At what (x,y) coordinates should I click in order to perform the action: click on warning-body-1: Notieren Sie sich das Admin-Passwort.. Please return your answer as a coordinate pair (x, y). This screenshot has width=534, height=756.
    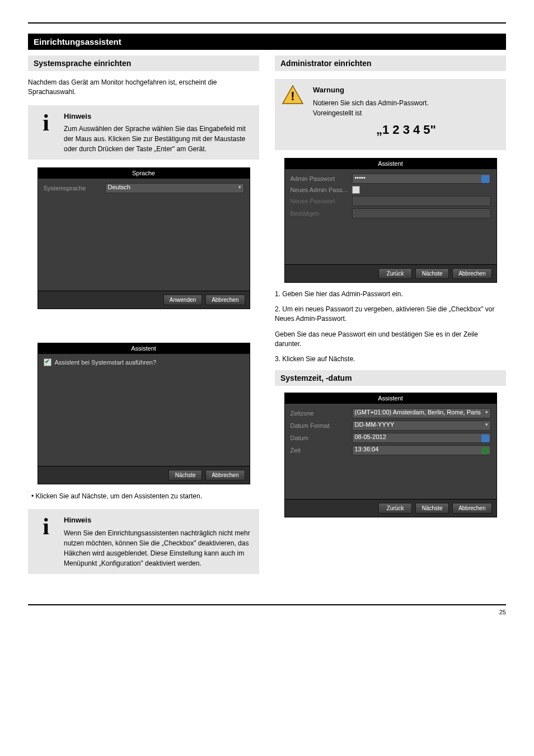
    Looking at the image, I should click on (406, 103).